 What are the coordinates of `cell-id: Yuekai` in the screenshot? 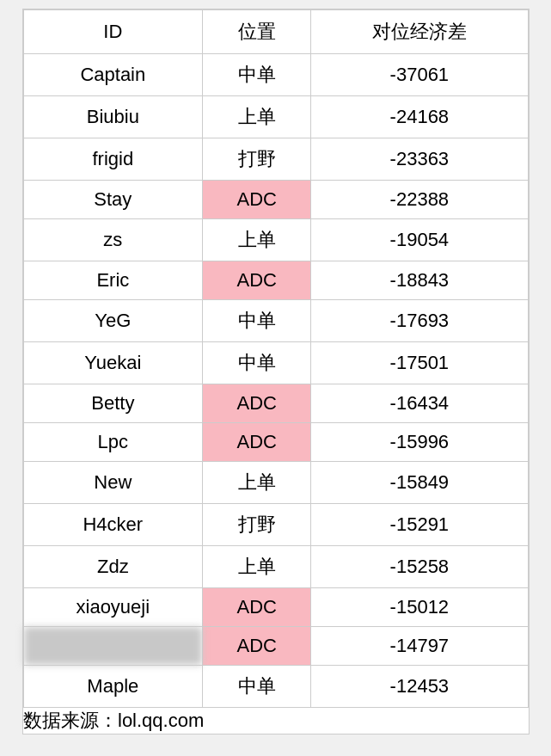 It's located at (113, 363).